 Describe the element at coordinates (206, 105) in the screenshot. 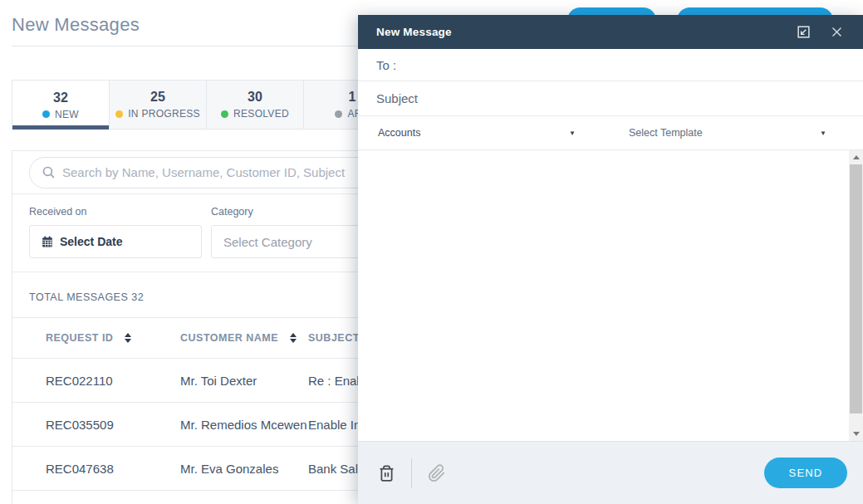

I see `status-tabs: 32 NEW 25 IN PROGRESS 30 RESOLVED 1 ARC` at that location.